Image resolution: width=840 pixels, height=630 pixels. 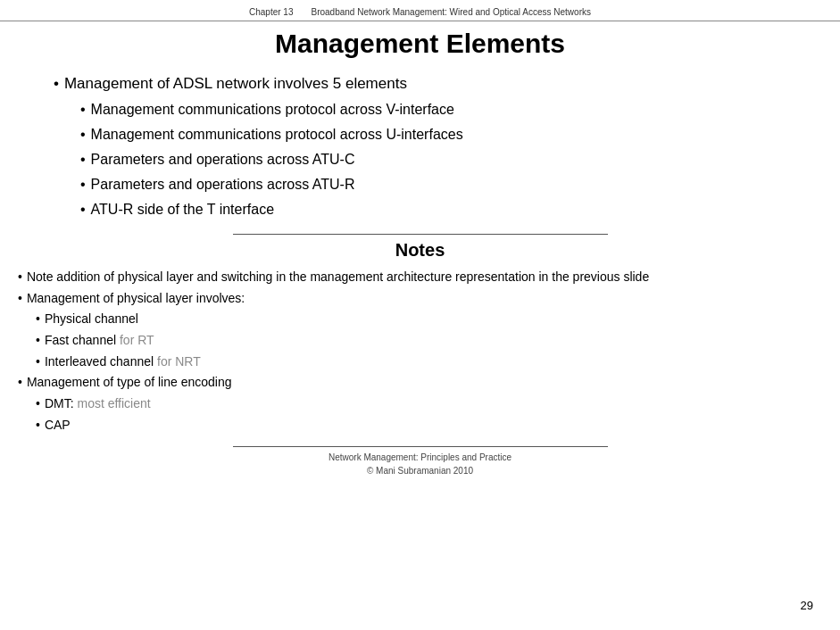 What do you see at coordinates (428, 426) in the screenshot?
I see `note-line-8: • CAP` at bounding box center [428, 426].